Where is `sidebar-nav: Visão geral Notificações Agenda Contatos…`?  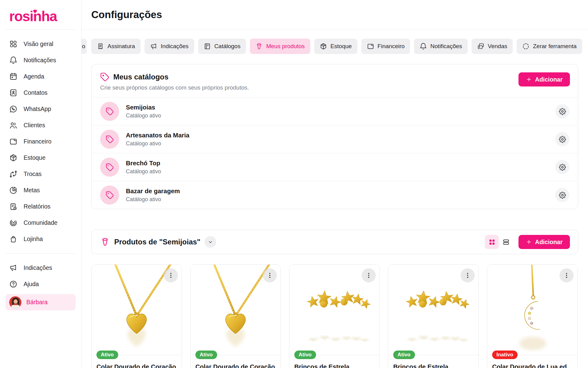 sidebar-nav: Visão geral Notificações Agenda Contatos… is located at coordinates (40, 142).